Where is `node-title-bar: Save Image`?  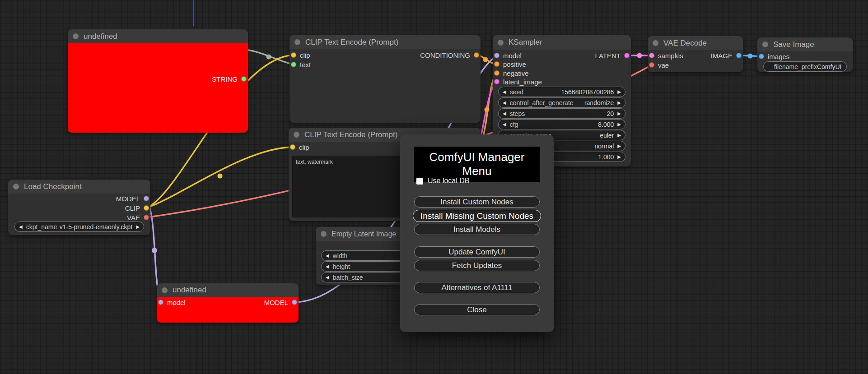
node-title-bar: Save Image is located at coordinates (805, 44).